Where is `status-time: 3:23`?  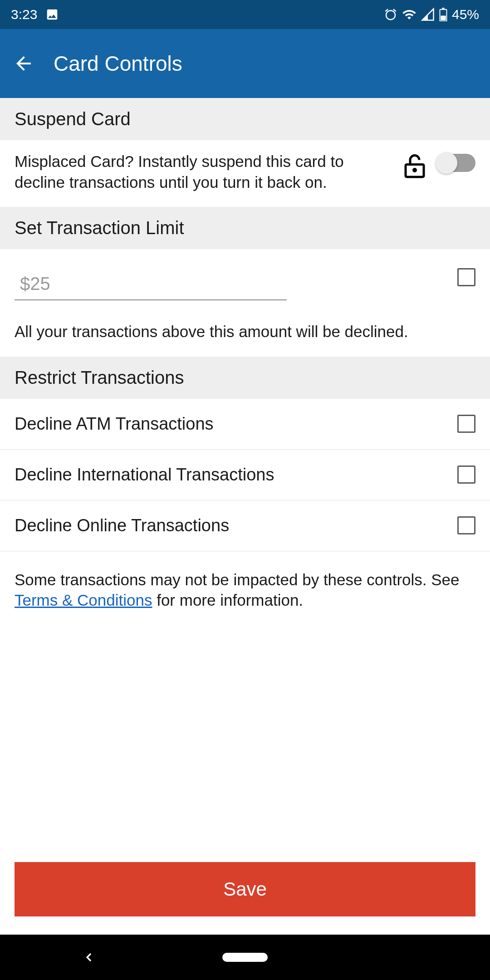
status-time: 3:23 is located at coordinates (24, 15).